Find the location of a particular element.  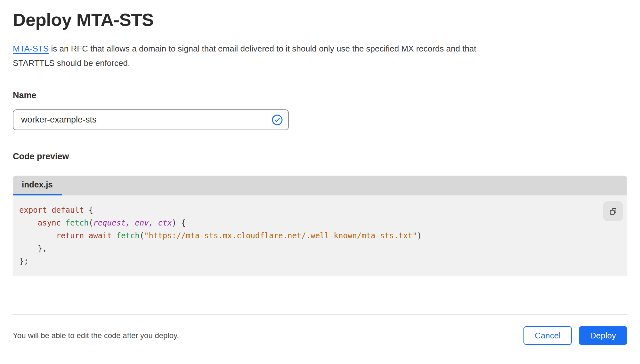

footer-actions: Cancel Deploy is located at coordinates (575, 336).